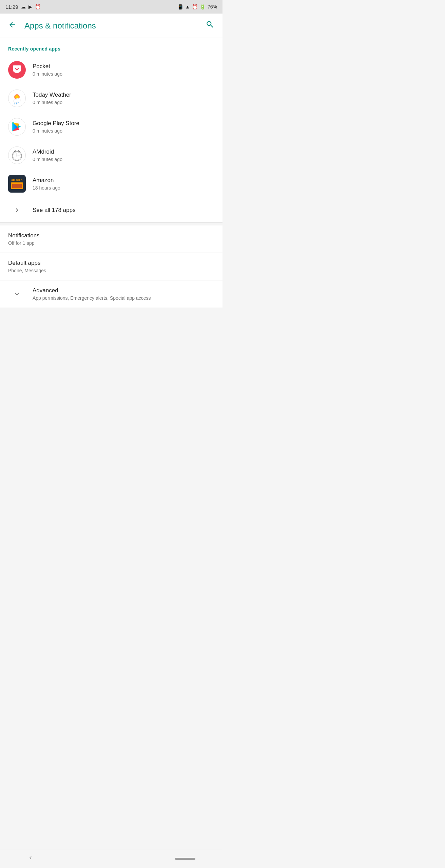 The height and width of the screenshot is (868, 445). Describe the element at coordinates (17, 98) in the screenshot. I see `weather-icon` at that location.